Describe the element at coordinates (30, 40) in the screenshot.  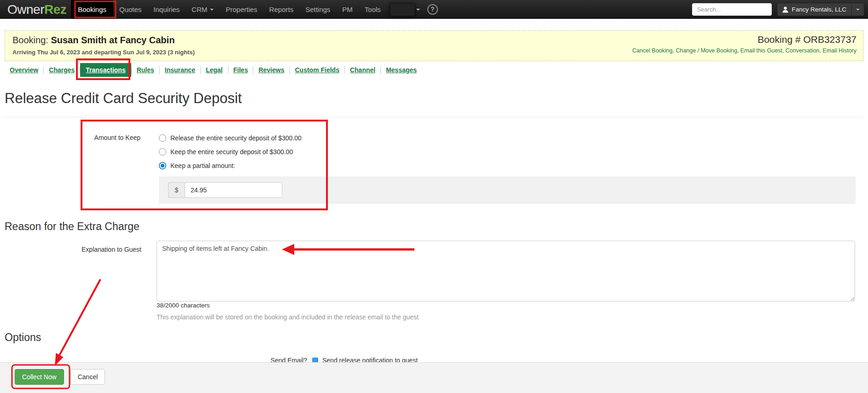
I see `booking-title-prefix: Booking:` at that location.